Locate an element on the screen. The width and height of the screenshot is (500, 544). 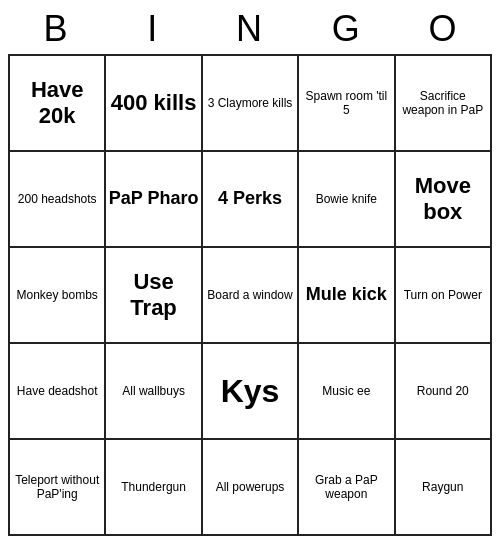
cell-r4-c2: All powerups is located at coordinates (250, 487).